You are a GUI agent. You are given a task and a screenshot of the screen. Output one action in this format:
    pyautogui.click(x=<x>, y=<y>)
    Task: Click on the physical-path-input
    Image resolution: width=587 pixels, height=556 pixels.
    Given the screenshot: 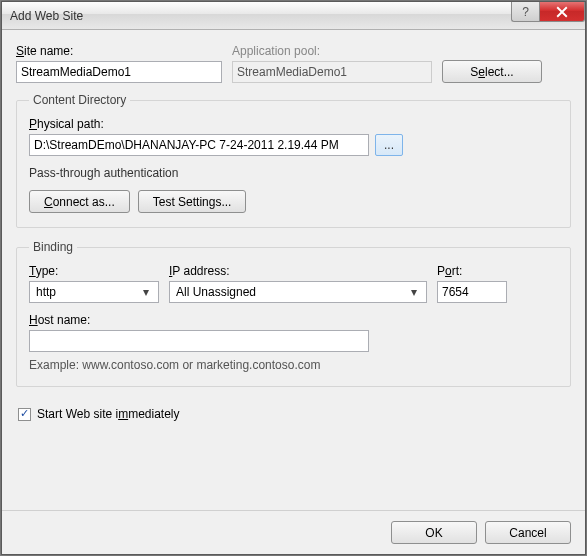 What is the action you would take?
    pyautogui.click(x=199, y=145)
    